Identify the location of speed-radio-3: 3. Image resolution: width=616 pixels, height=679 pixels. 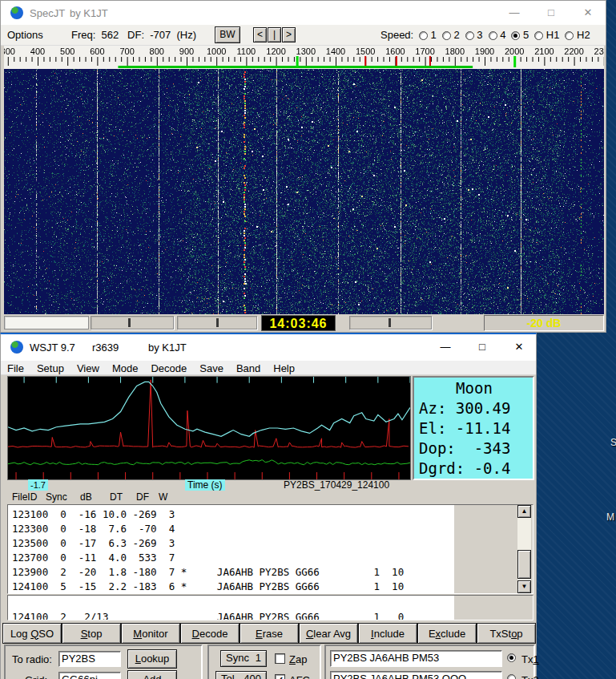
(474, 35).